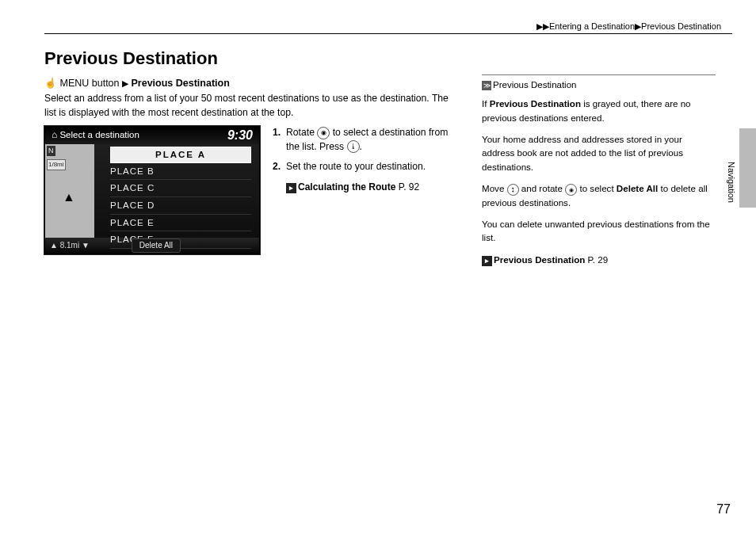  I want to click on list-item: PLACE C, so click(181, 189).